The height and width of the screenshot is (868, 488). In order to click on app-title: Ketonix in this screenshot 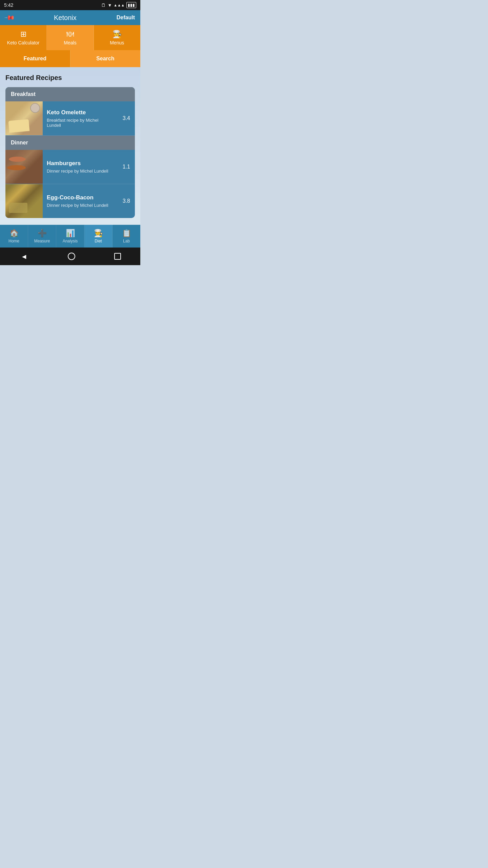, I will do `click(65, 18)`.